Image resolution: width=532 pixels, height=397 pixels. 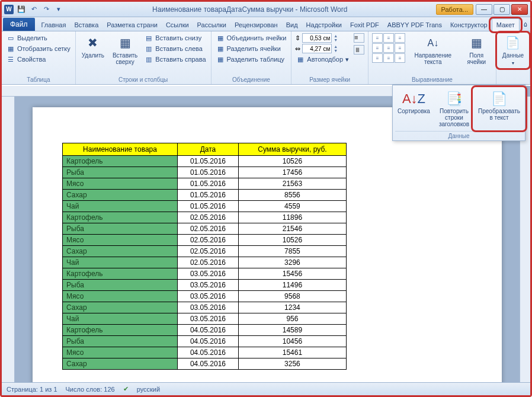 What do you see at coordinates (414, 109) in the screenshot?
I see `sort-button: A↓Z Сортировка` at bounding box center [414, 109].